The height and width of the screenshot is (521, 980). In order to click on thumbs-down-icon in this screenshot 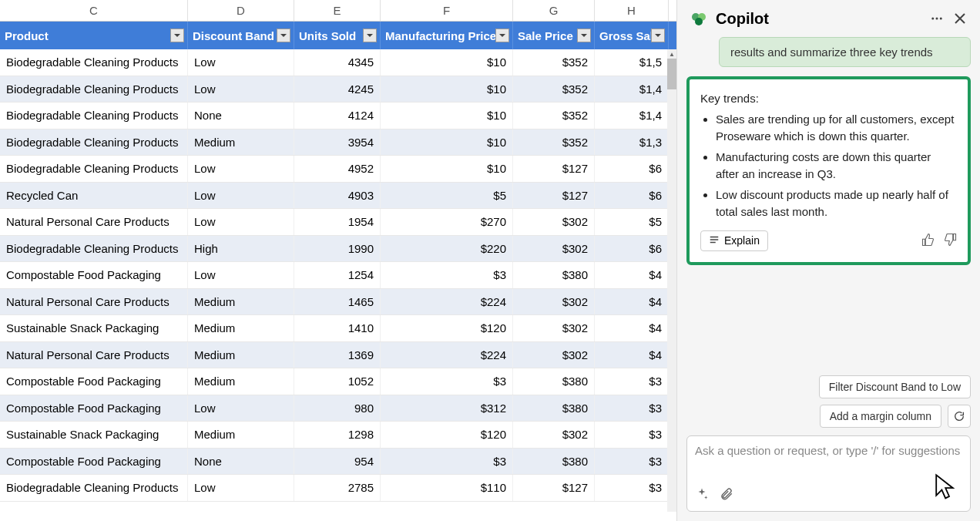, I will do `click(950, 240)`.